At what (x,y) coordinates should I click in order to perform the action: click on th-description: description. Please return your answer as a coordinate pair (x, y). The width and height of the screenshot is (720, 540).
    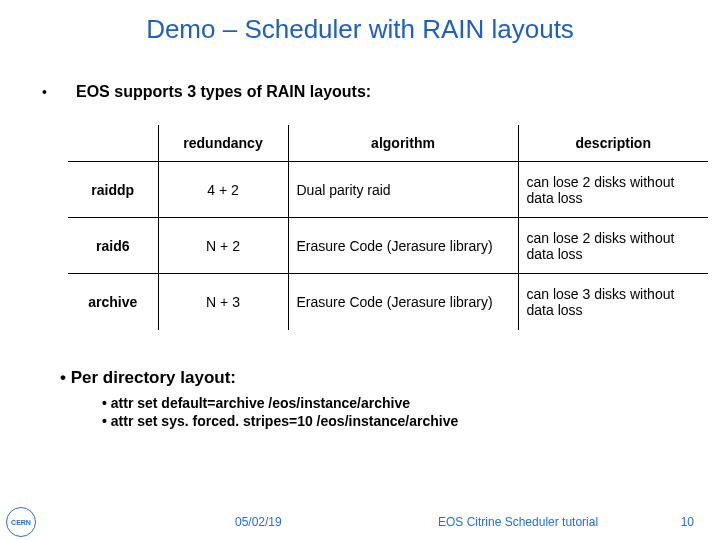
    Looking at the image, I should click on (613, 144).